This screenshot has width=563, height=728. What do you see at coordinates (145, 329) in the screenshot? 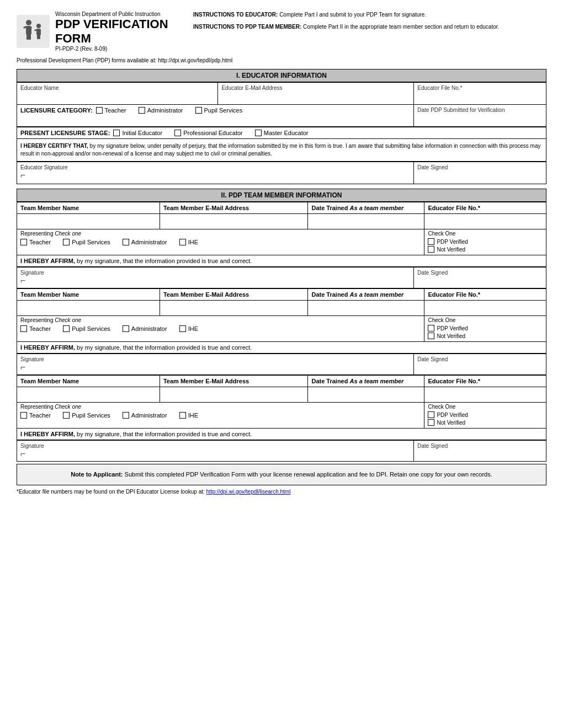
I see `admin-rep-2: Administrator` at bounding box center [145, 329].